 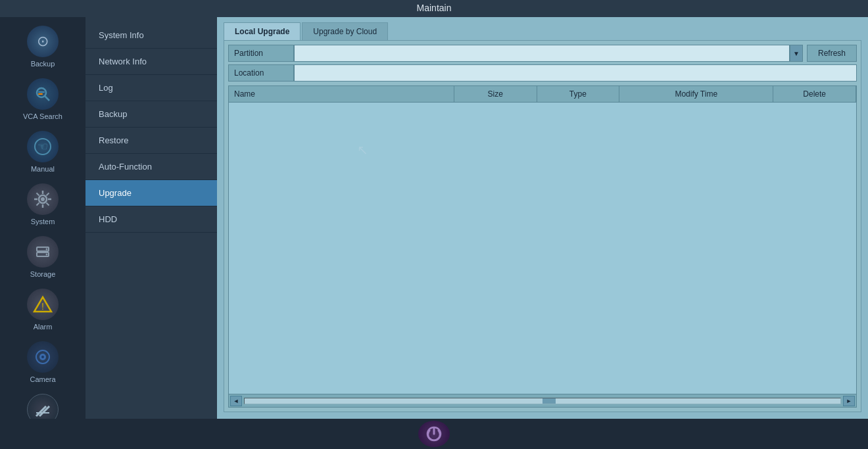 I want to click on storage-icon, so click(x=43, y=252).